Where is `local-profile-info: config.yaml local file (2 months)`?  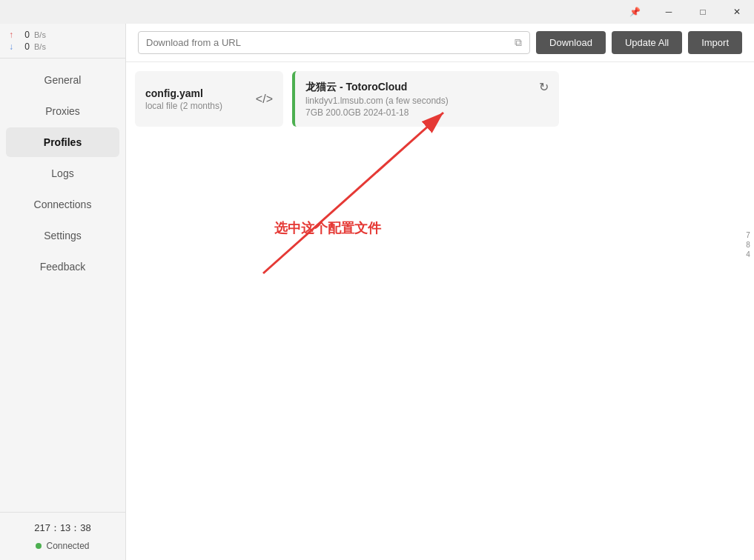 local-profile-info: config.yaml local file (2 months) is located at coordinates (197, 99).